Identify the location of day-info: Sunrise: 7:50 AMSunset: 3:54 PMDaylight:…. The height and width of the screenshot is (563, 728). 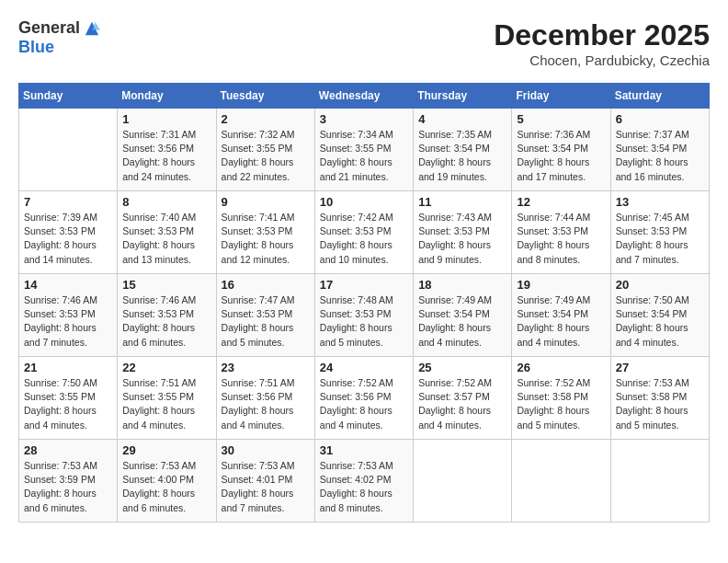
(660, 322).